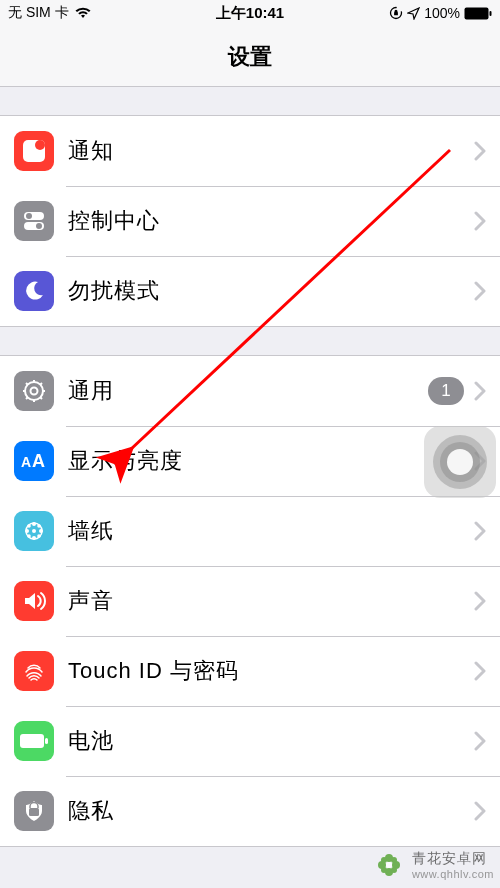 This screenshot has width=500, height=888. I want to click on row-label: Touch ID 与密码, so click(268, 671).